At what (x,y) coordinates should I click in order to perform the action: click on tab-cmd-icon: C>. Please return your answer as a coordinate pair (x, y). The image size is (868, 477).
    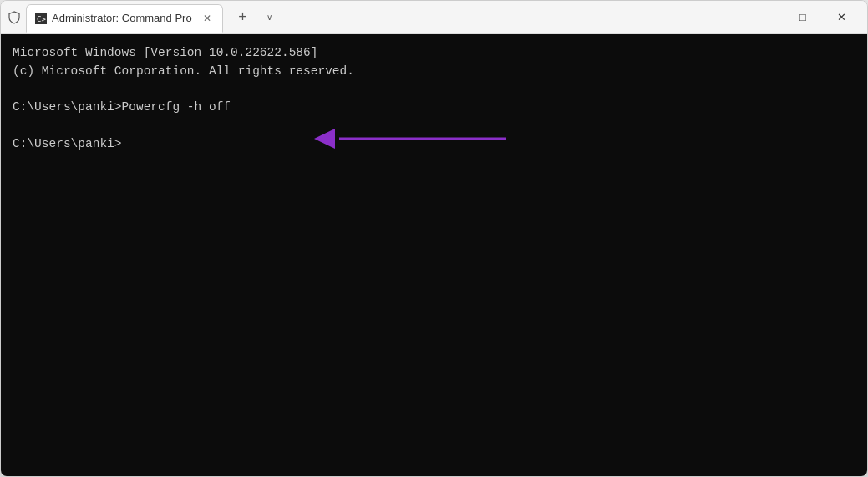
    Looking at the image, I should click on (41, 18).